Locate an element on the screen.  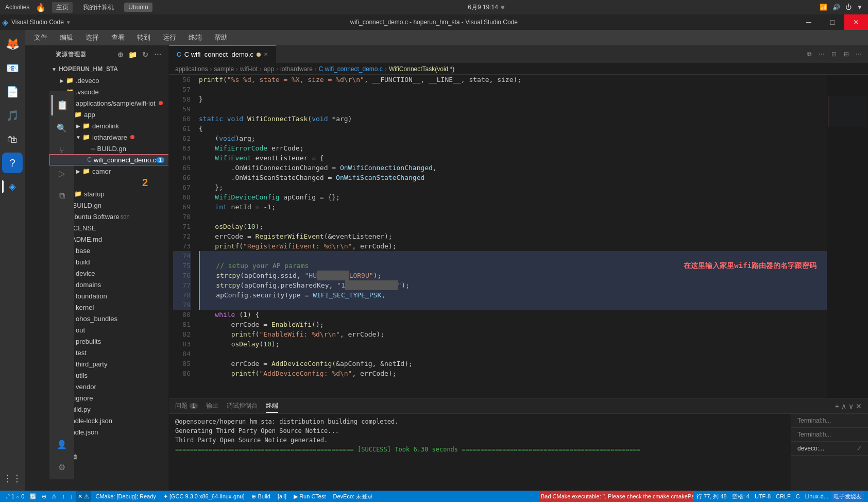
status-encoding: UTF-8 is located at coordinates (762, 496).